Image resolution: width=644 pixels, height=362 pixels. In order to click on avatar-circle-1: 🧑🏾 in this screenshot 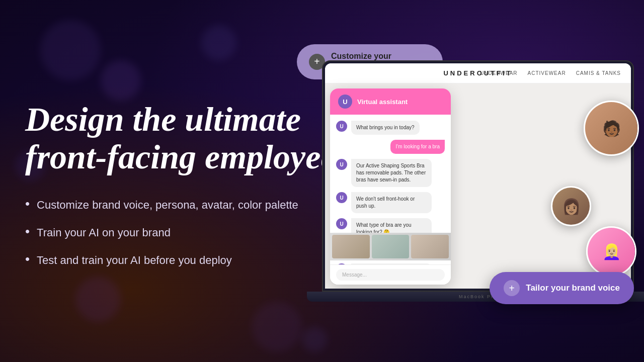, I will do `click(611, 128)`.